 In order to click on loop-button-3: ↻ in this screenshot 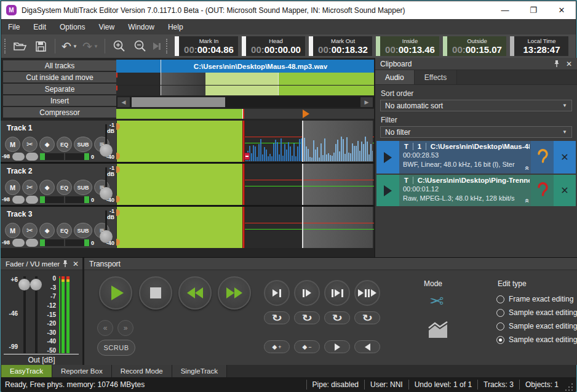, I will do `click(337, 318)`.